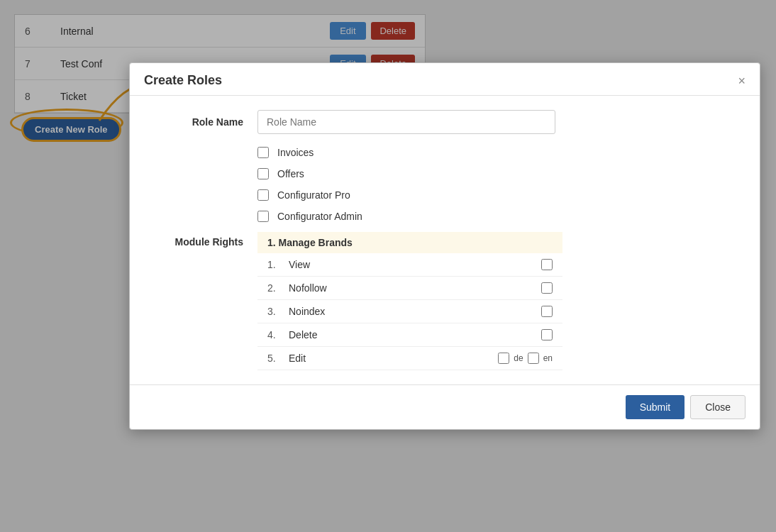  Describe the element at coordinates (498, 312) in the screenshot. I see `module-items-list: 1. View 2. Nofollow 3. Noindex 4. De` at that location.